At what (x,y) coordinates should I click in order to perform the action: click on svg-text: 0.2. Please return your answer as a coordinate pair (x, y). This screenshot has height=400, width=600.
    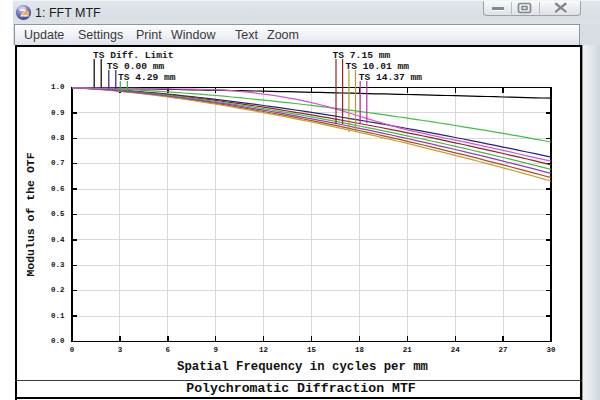
    Looking at the image, I should click on (58, 290).